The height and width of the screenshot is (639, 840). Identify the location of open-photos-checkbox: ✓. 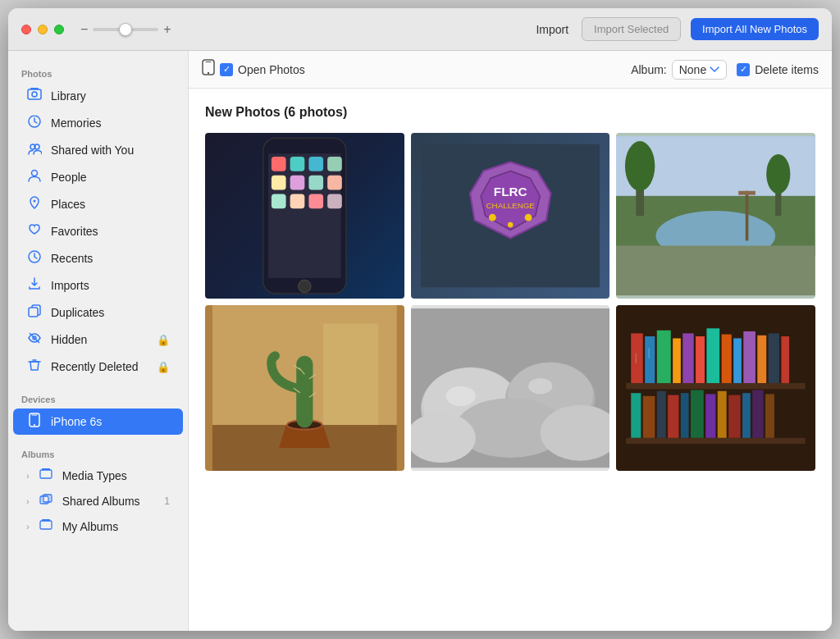
(226, 70).